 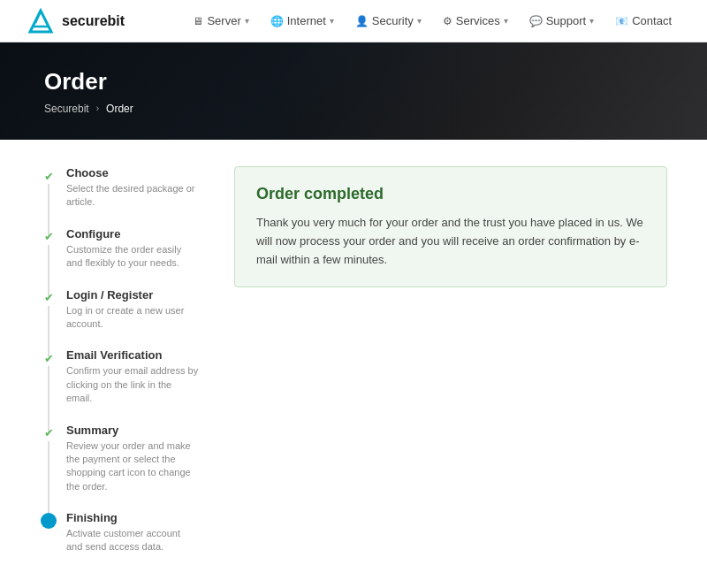 What do you see at coordinates (49, 521) in the screenshot?
I see `step-finishing-icon` at bounding box center [49, 521].